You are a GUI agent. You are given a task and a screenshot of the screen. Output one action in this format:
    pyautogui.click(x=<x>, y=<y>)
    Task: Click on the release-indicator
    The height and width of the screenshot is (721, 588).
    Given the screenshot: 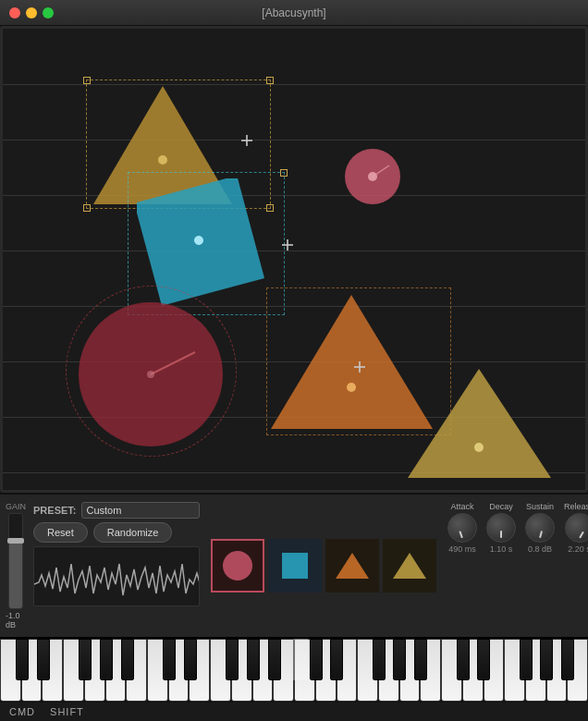 What is the action you would take?
    pyautogui.click(x=582, y=534)
    